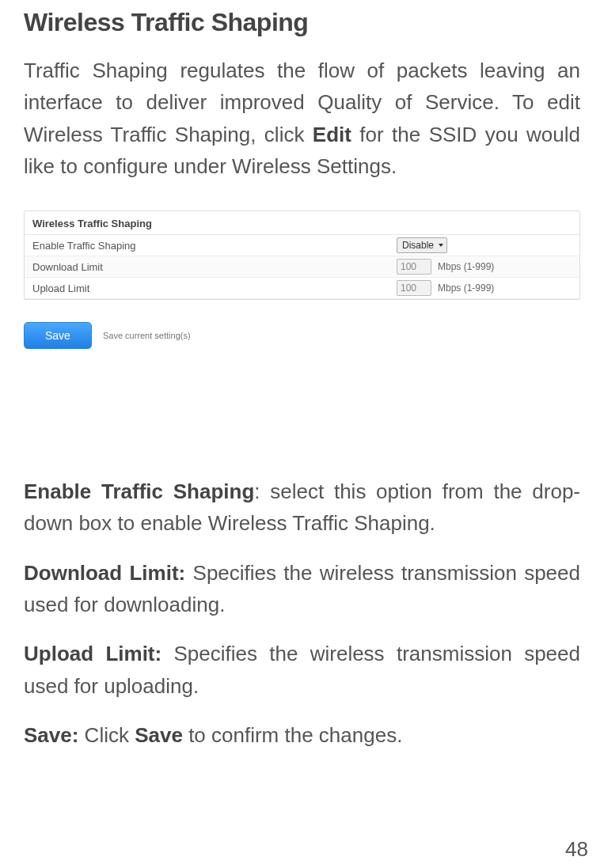  What do you see at coordinates (302, 267) in the screenshot?
I see `row-download-limit: Download Limit Mbps (1-999)` at bounding box center [302, 267].